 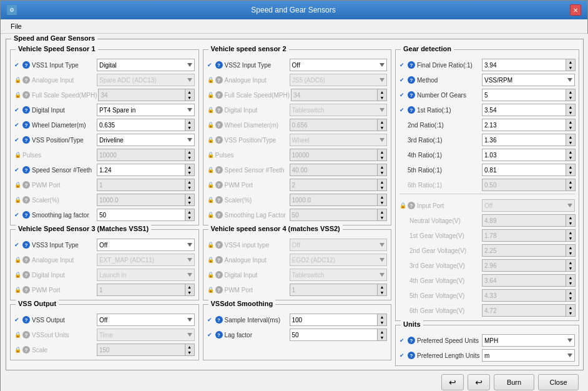 What do you see at coordinates (571, 217) in the screenshot?
I see `neutral-voltage-up: ▲` at bounding box center [571, 217].